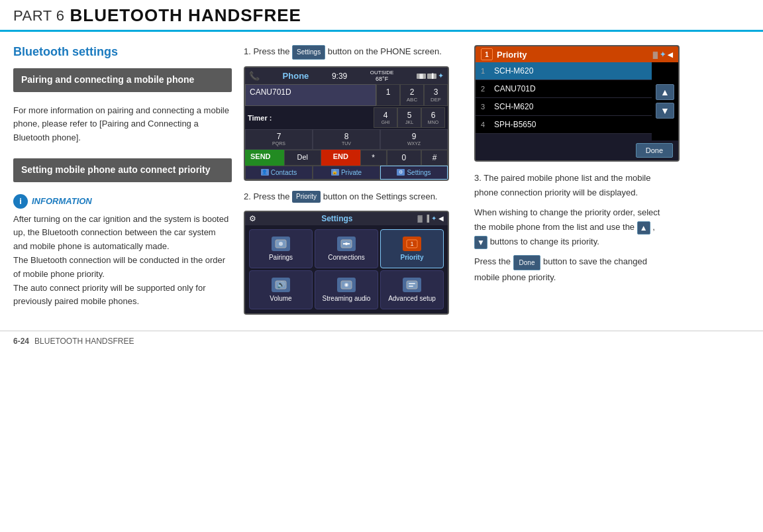 The width and height of the screenshot is (763, 532). What do you see at coordinates (281, 290) in the screenshot?
I see `volume-cell: 🔊 Volume` at bounding box center [281, 290].